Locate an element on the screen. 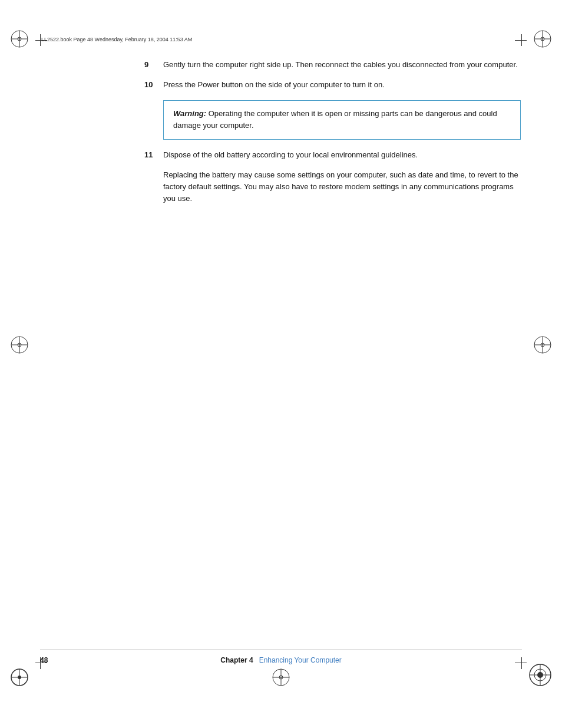 The image size is (562, 728). warning-text: Warning: Operating the computer when it … is located at coordinates (335, 119).